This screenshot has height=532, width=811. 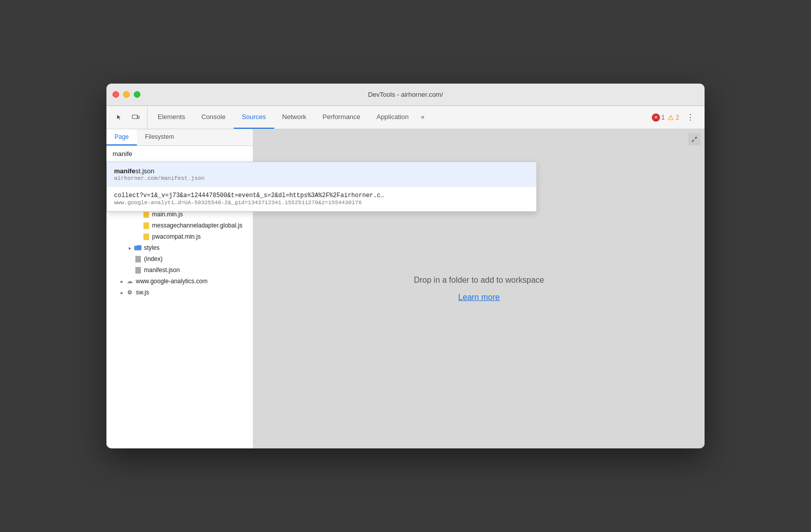 What do you see at coordinates (406, 118) in the screenshot?
I see `toolbar: Elements Console Sources Network Perform…` at bounding box center [406, 118].